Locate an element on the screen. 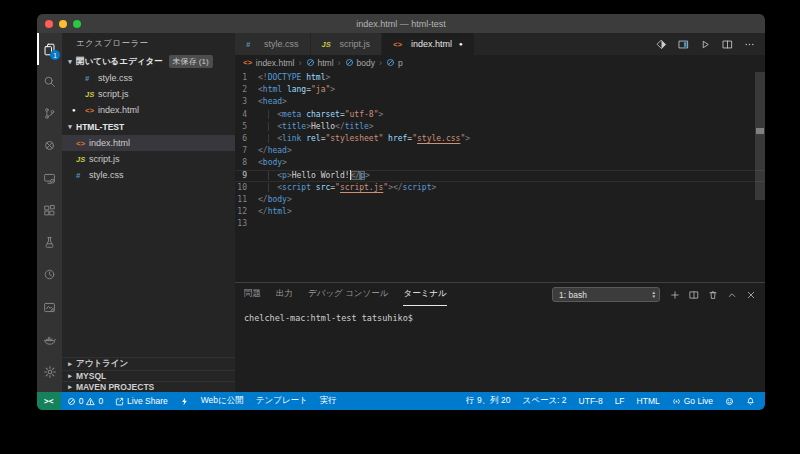 The width and height of the screenshot is (800, 454). status-notifications is located at coordinates (750, 401).